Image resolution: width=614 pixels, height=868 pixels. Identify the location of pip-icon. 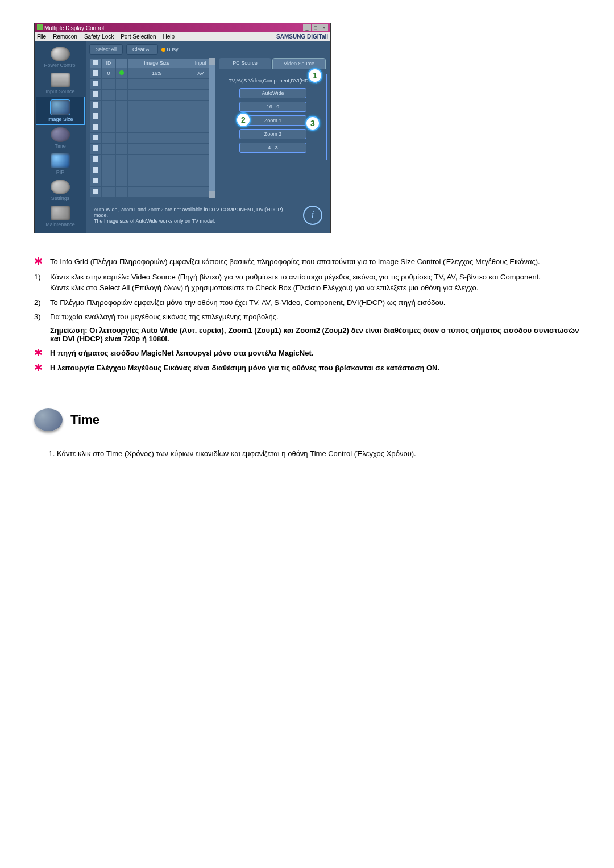
(60, 161).